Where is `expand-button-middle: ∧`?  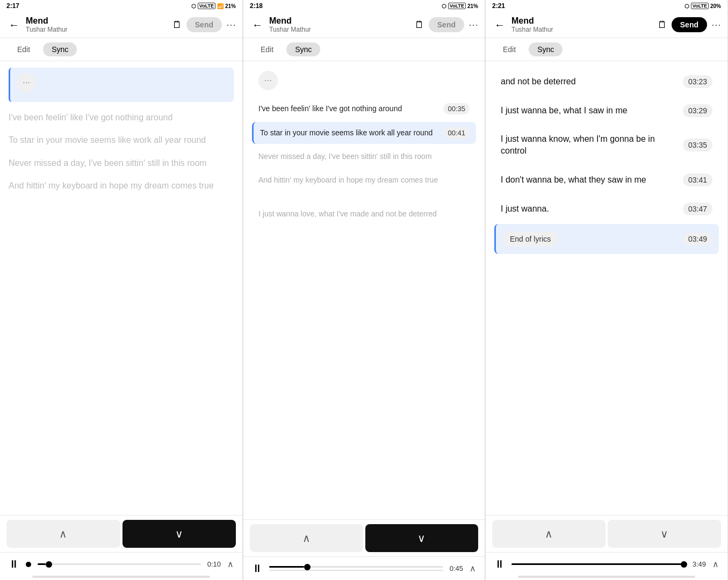 expand-button-middle: ∧ is located at coordinates (473, 568).